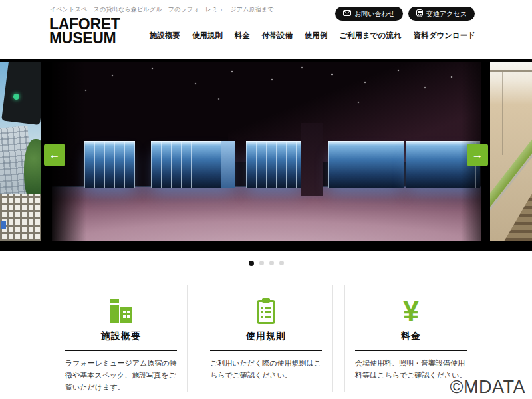  Describe the element at coordinates (21, 152) in the screenshot. I see `carousel-prev-slide-street-photo` at that location.